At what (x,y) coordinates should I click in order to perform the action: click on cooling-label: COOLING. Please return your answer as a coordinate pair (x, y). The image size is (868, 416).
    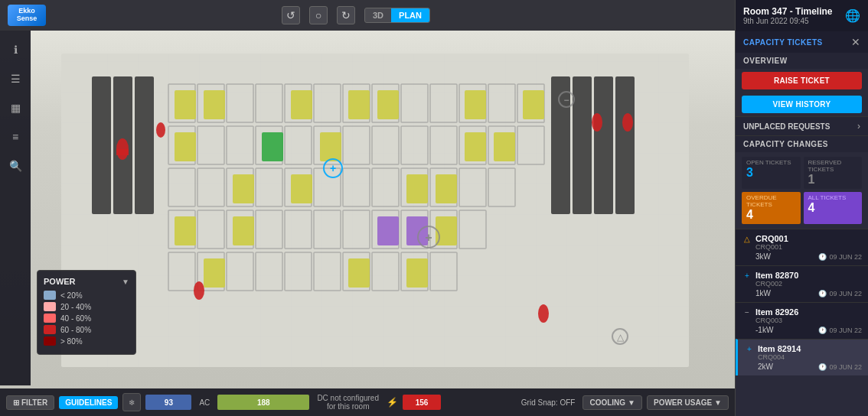
    Looking at the image, I should click on (608, 402).